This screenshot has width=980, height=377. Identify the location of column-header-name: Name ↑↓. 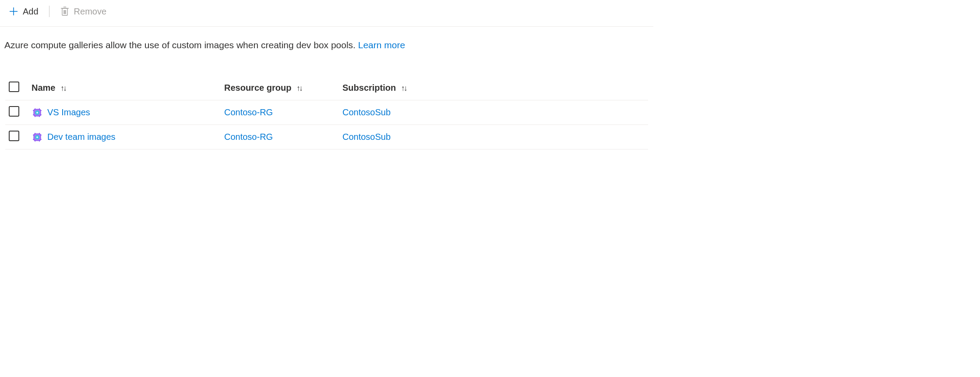
(124, 88).